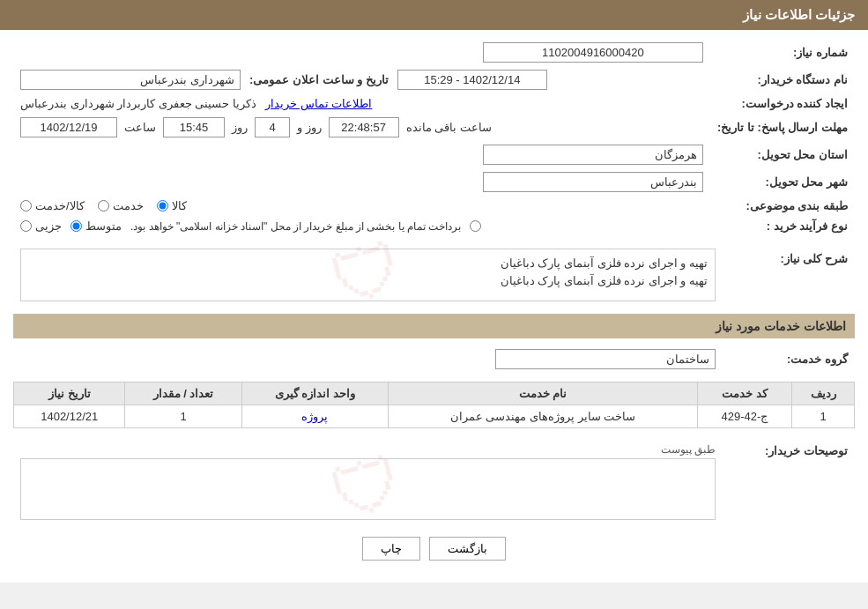 This screenshot has width=868, height=609. I want to click on col-date: تاریخ نیاز, so click(70, 394).